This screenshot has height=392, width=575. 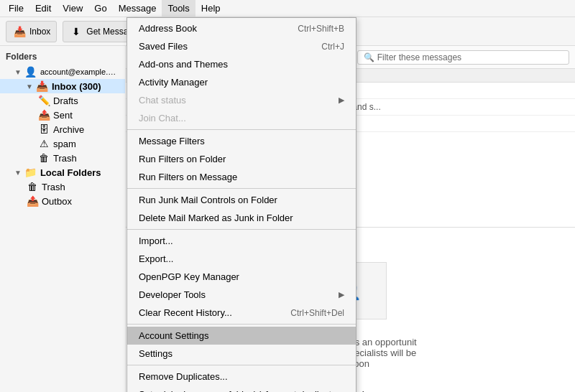 What do you see at coordinates (63, 158) in the screenshot?
I see `sidebar-trash: 🗑 Trash` at bounding box center [63, 158].